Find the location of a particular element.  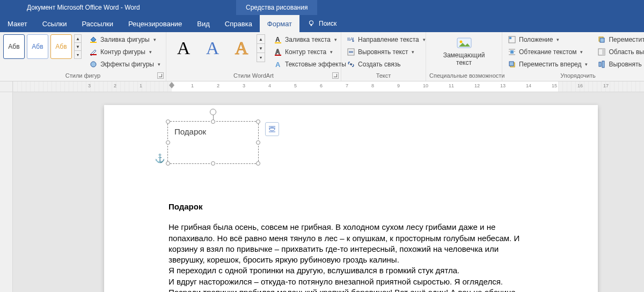

ruler-tick: 14 is located at coordinates (529, 86).